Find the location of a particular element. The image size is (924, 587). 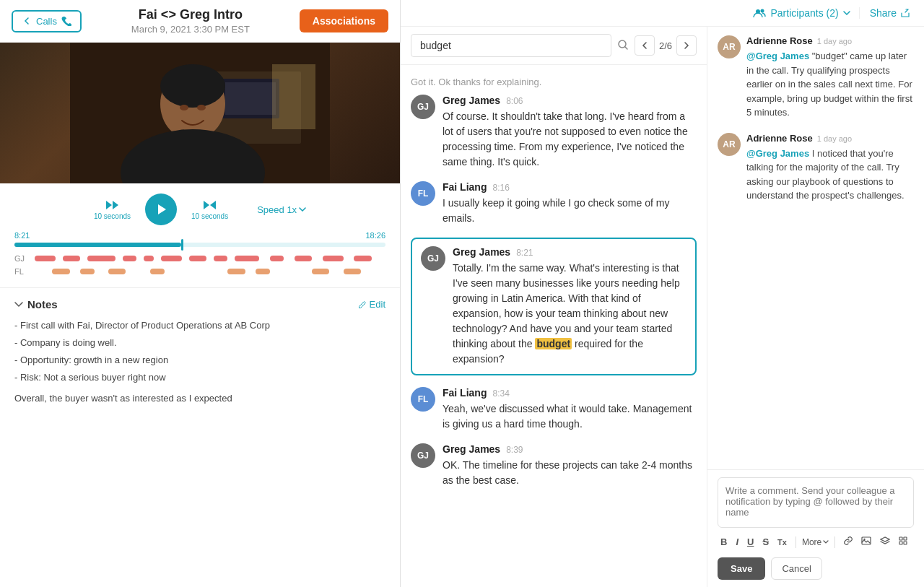

participants-button: Participants (2) is located at coordinates (801, 13).